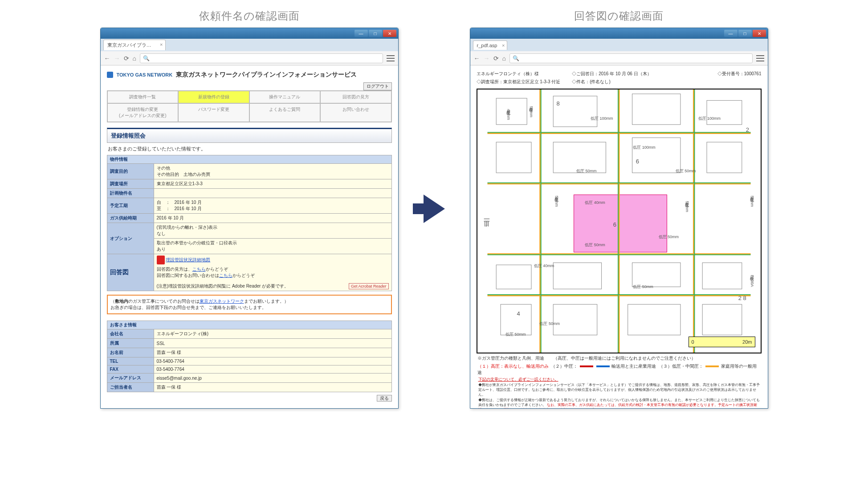 Image resolution: width=868 pixels, height=479 pixels. What do you see at coordinates (285, 97) in the screenshot?
I see `nav-manual: 操作マニュアル` at bounding box center [285, 97].